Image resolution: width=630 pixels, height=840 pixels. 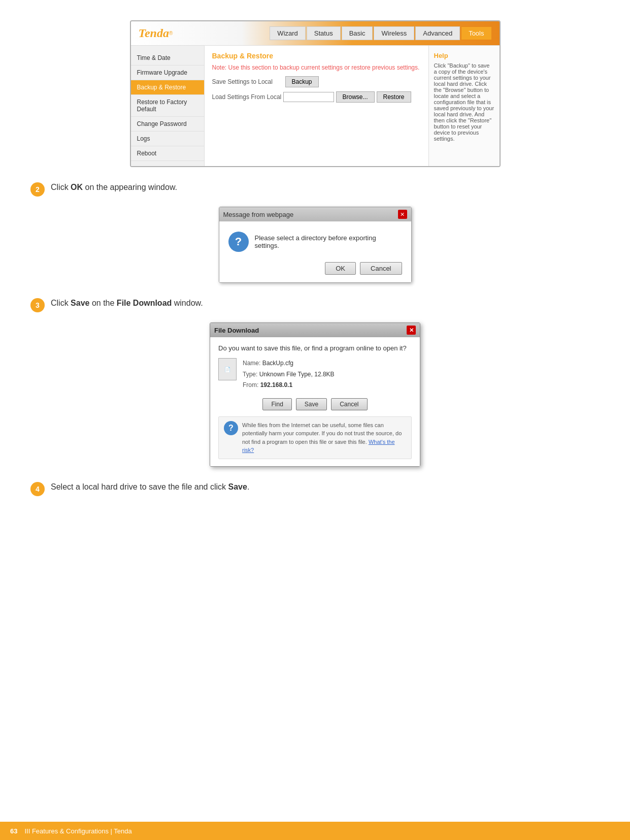 What do you see at coordinates (317, 106) in the screenshot?
I see `router-main: Backup & Restore Note: Use this section …` at bounding box center [317, 106].